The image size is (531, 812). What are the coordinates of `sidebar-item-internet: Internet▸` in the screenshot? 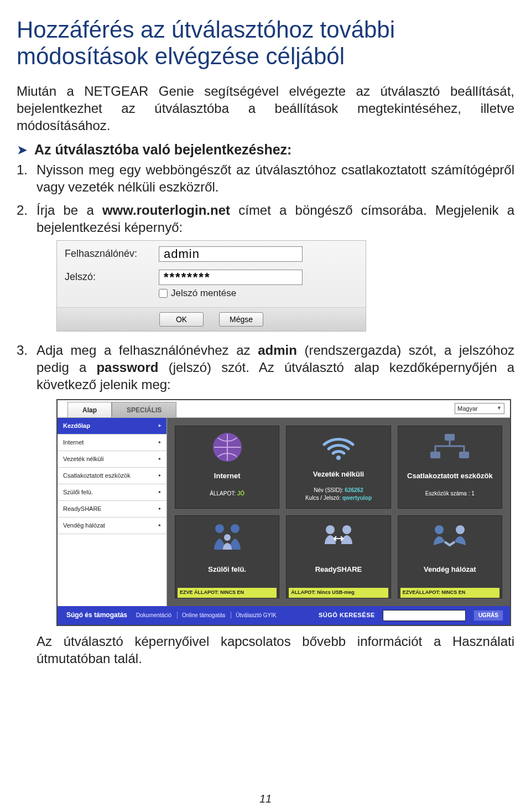 It's located at (112, 443).